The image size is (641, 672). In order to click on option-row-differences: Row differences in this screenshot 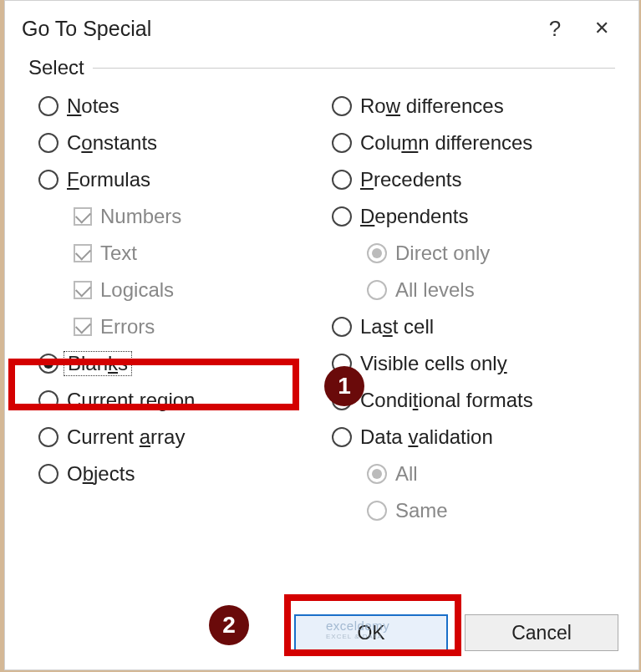, I will do `click(468, 106)`.